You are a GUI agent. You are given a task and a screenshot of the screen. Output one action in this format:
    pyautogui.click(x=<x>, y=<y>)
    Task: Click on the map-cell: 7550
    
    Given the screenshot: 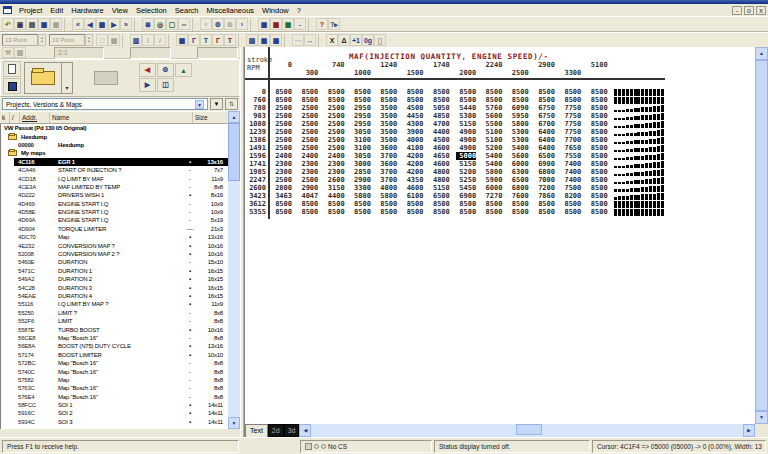 What is the action you would take?
    pyautogui.click(x=571, y=156)
    